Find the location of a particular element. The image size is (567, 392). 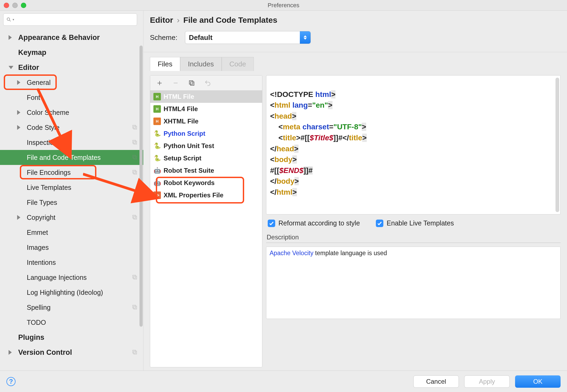

live-templates-label: Enable Live Templates is located at coordinates (420, 223).